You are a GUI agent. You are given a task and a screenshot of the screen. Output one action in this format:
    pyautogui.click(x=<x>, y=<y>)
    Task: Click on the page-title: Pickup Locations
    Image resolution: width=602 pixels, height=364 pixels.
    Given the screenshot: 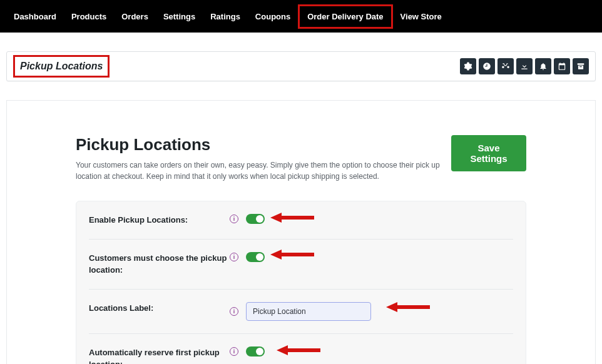 What is the action you would take?
    pyautogui.click(x=61, y=66)
    